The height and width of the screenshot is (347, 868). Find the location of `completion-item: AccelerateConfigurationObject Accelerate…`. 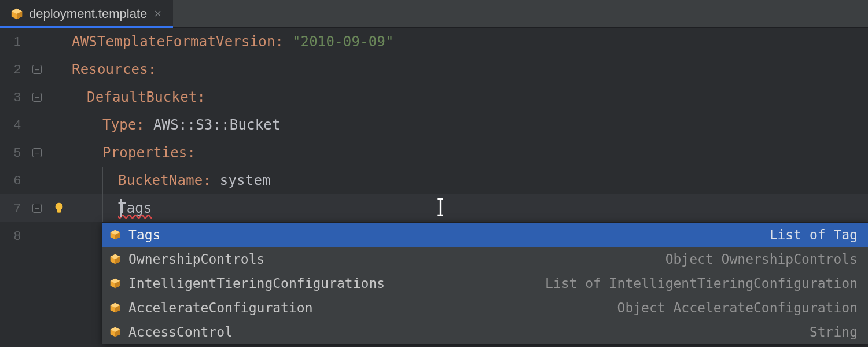

completion-item: AccelerateConfigurationObject Accelerate… is located at coordinates (485, 308).